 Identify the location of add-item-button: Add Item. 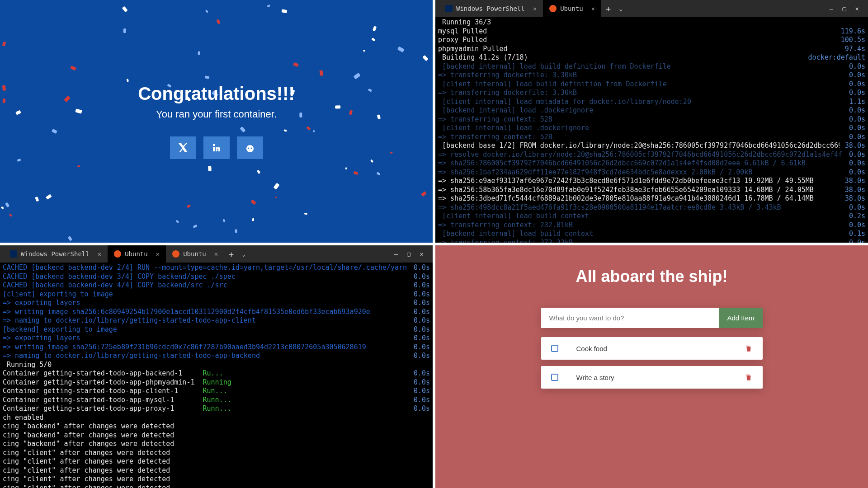
(741, 318).